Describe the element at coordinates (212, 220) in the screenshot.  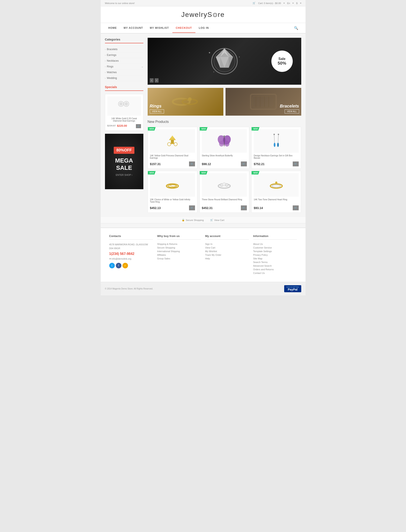
I see `cart-icon: 🛒` at that location.